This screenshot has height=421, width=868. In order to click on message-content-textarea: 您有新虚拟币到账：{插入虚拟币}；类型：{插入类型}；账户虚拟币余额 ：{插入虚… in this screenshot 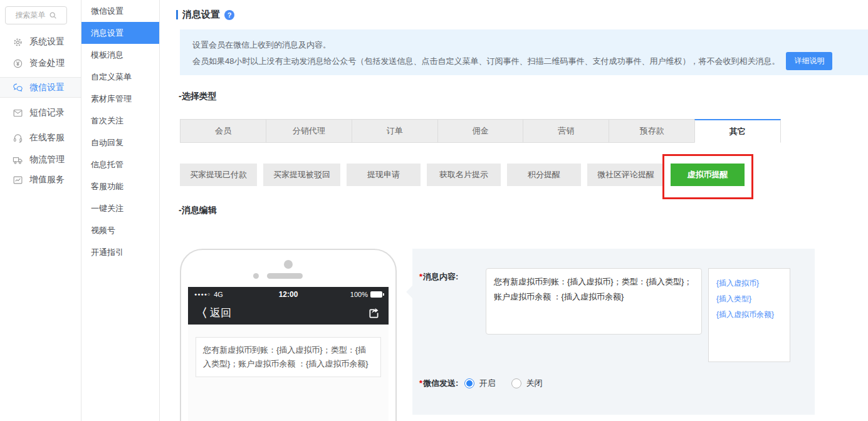, I will do `click(594, 301)`.